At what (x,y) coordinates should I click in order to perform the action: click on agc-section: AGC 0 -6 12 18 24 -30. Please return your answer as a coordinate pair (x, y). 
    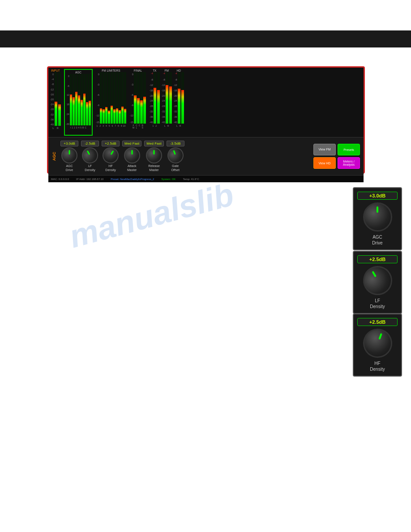
    Looking at the image, I should click on (78, 102).